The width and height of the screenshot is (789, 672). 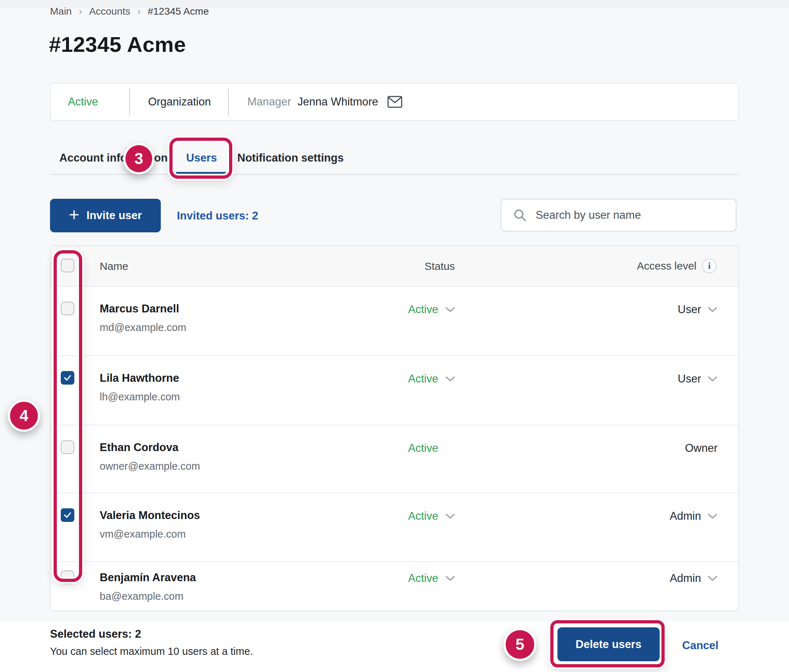 What do you see at coordinates (394, 391) in the screenshot?
I see `table-row: Lila Hawthorne lh@example.com Active Use…` at bounding box center [394, 391].